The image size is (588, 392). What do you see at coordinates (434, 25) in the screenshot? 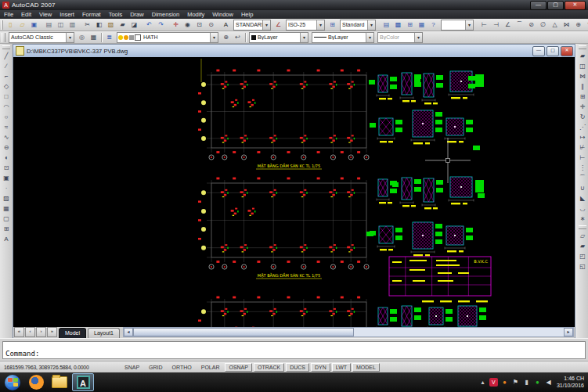
I see `help-icon: ?` at bounding box center [434, 25].